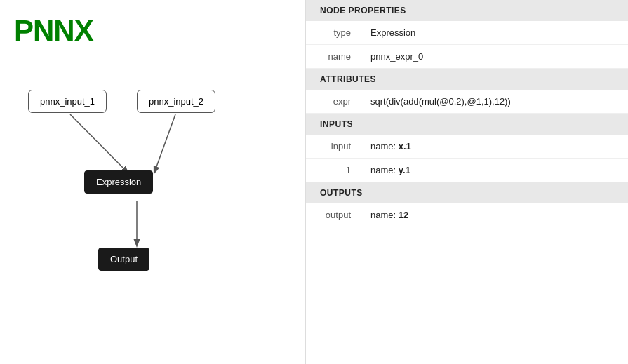 Image resolution: width=628 pixels, height=364 pixels. I want to click on input-node-2: pnnx_input_2, so click(176, 101).